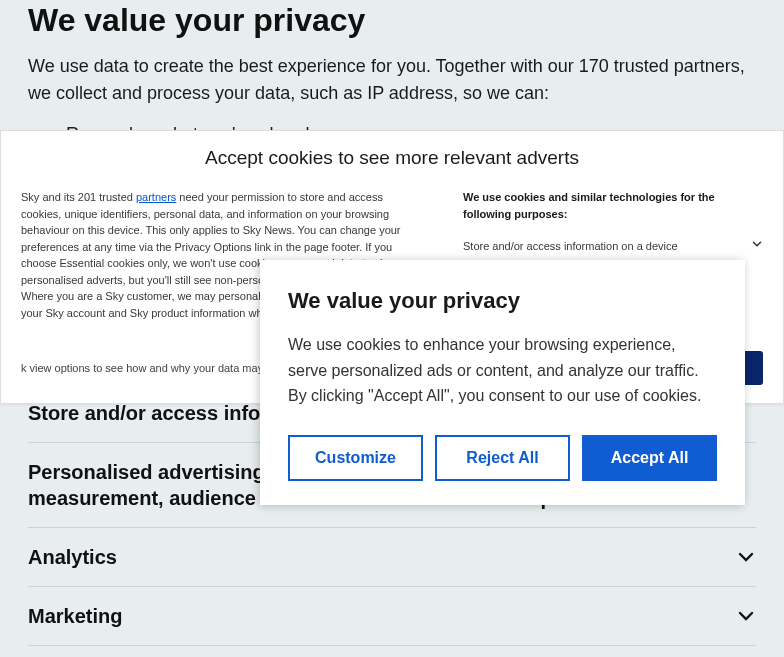 This screenshot has width=784, height=657. I want to click on sheet-text-pre: Sky and its 201 trusted, so click(78, 197).